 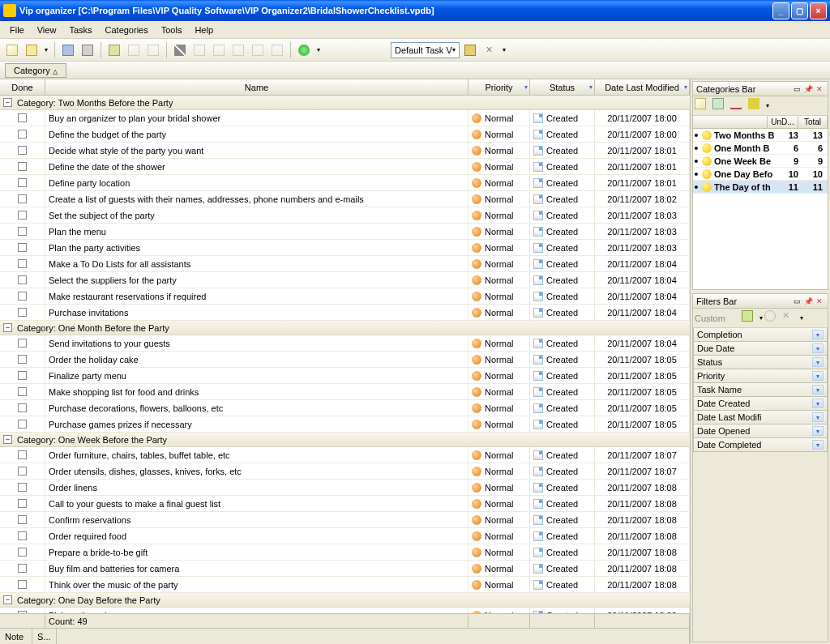 I want to click on filter-row: Priority▾, so click(x=760, y=376).